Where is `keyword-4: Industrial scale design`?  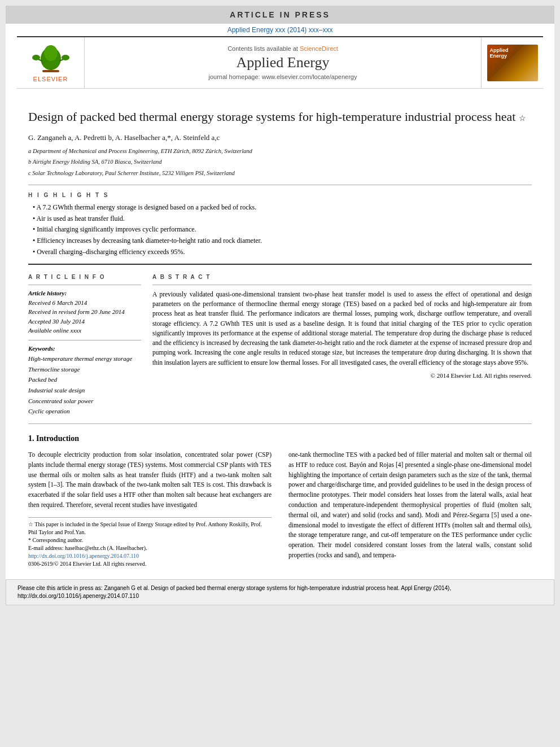 keyword-4: Industrial scale design is located at coordinates (85, 391).